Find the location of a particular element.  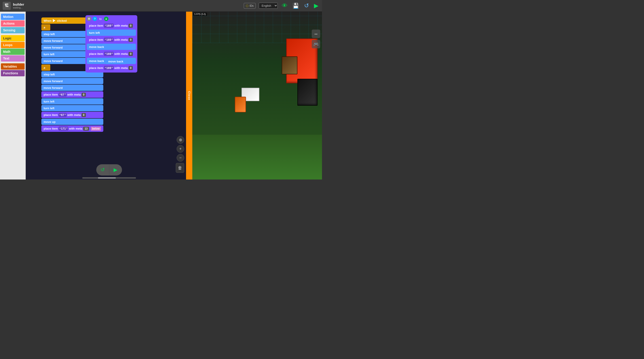

s2-val-3: 169 is located at coordinates (109, 54).